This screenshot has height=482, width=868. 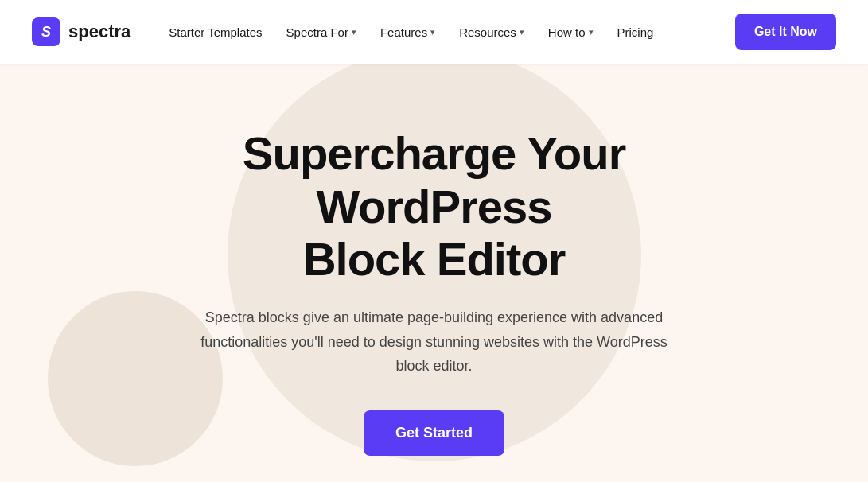 I want to click on hero-subtitle: Spectra blocks give an ultimate page-bui…, so click(x=434, y=342).